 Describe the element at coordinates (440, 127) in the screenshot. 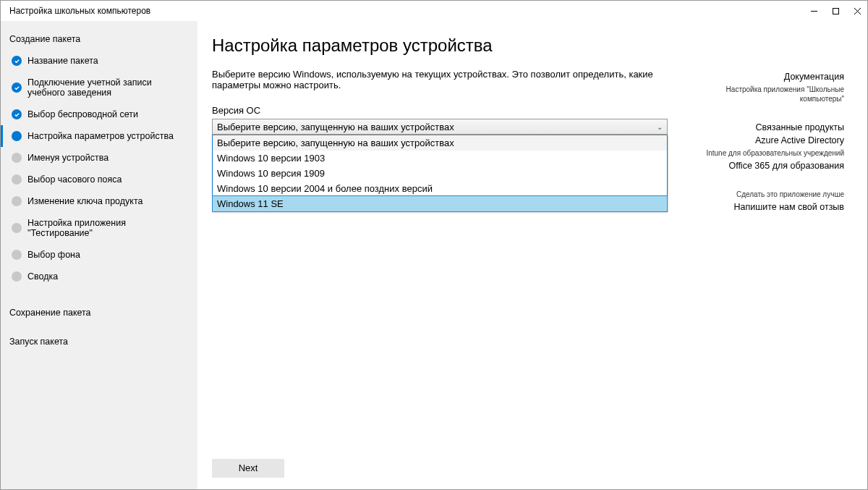

I see `os-version-select: Выберите версию, запущенную на ваших уст…` at that location.